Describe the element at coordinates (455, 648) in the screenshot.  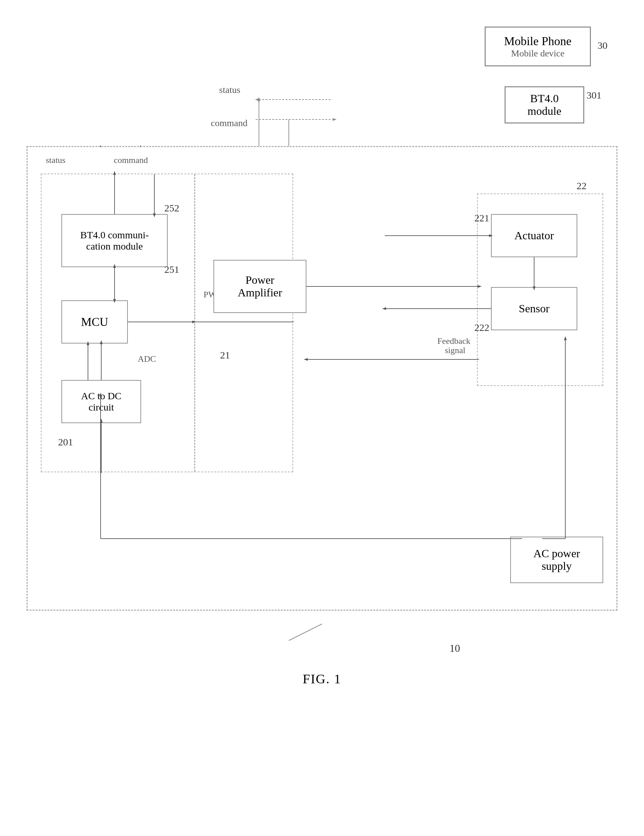
I see `ref-10: 10` at that location.